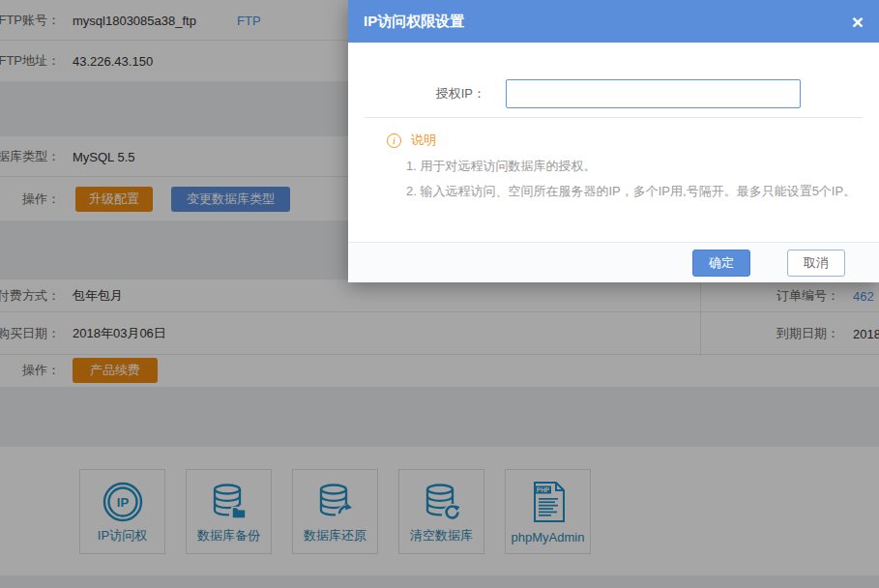 This screenshot has height=588, width=879. I want to click on note-item-2: 2. 输入远程访问、空间所在服务器的IP，多个IP用,号隔开。最多只能设置5个I…, so click(621, 191).